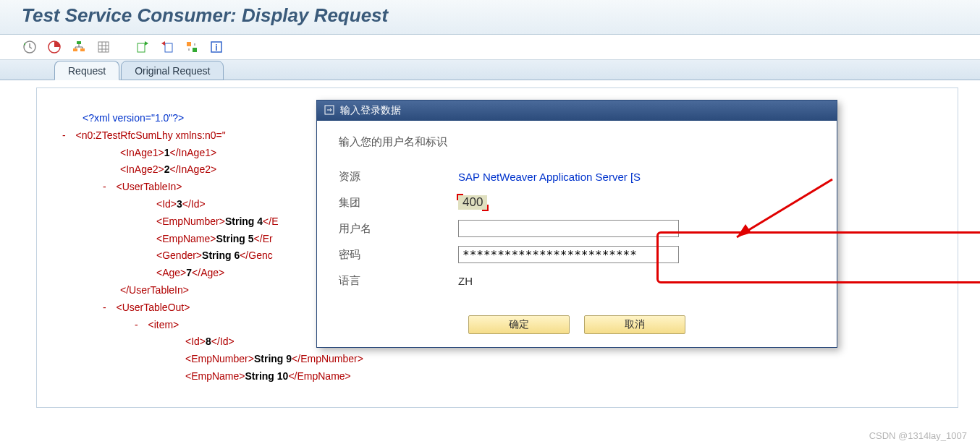 The image size is (980, 444). I want to click on age-value: 7, so click(189, 273).